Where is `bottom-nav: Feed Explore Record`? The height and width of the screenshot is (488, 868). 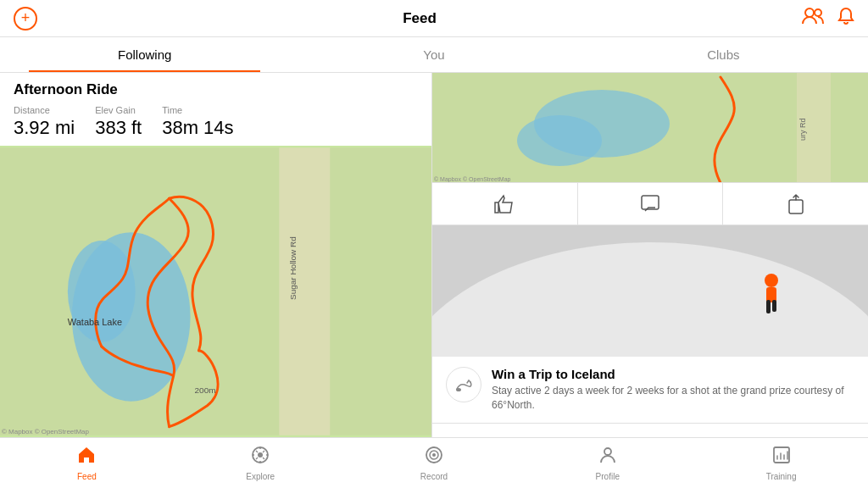
bottom-nav: Feed Explore Record is located at coordinates (434, 463).